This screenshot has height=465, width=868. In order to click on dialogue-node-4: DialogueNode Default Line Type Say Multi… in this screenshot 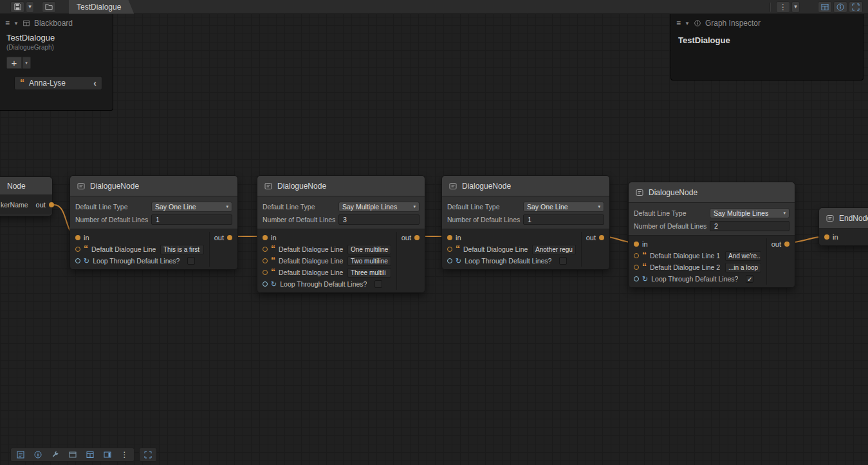, I will do `click(712, 234)`.